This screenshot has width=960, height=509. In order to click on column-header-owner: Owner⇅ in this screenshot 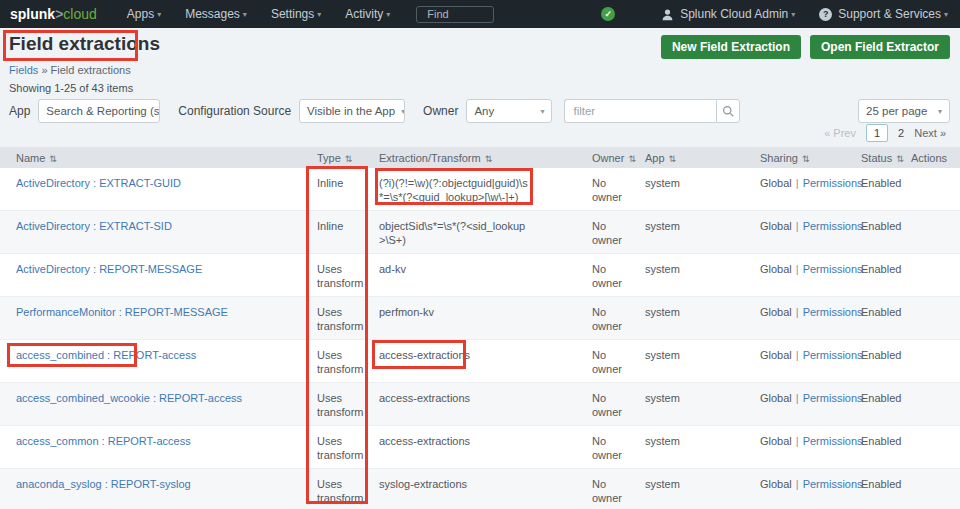, I will do `click(611, 158)`.